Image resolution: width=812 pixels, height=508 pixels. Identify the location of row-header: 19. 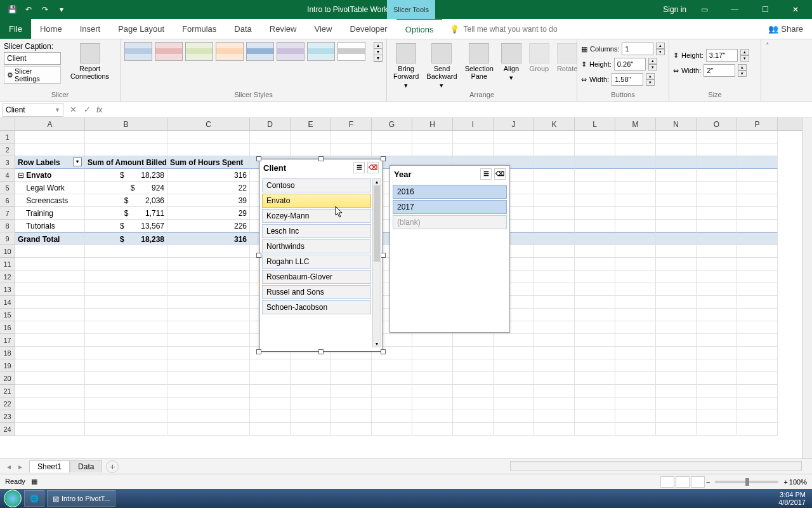
(8, 366).